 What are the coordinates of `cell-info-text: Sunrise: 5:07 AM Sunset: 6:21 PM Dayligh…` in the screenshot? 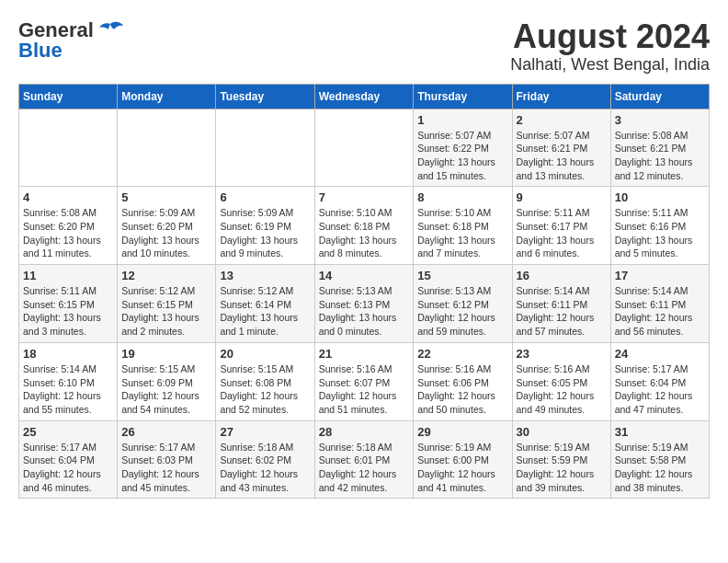 It's located at (562, 156).